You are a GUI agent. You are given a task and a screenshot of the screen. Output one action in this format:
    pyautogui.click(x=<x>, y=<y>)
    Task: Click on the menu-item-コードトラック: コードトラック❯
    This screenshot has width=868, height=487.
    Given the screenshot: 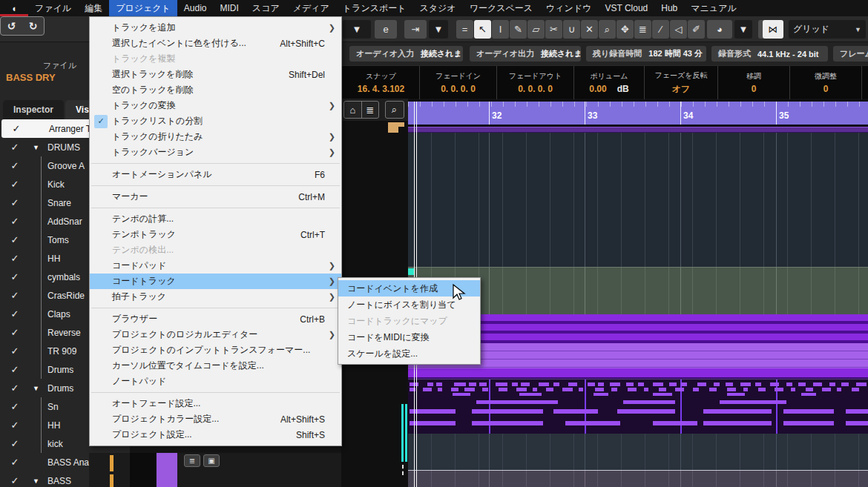 What is the action you would take?
    pyautogui.click(x=215, y=282)
    